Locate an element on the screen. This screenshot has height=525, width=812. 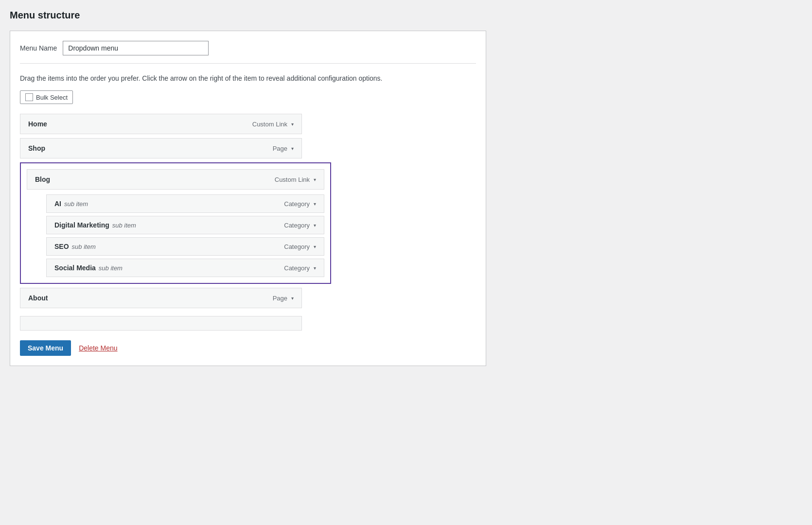
bulk-select-label: Bulk Select is located at coordinates (52, 97).